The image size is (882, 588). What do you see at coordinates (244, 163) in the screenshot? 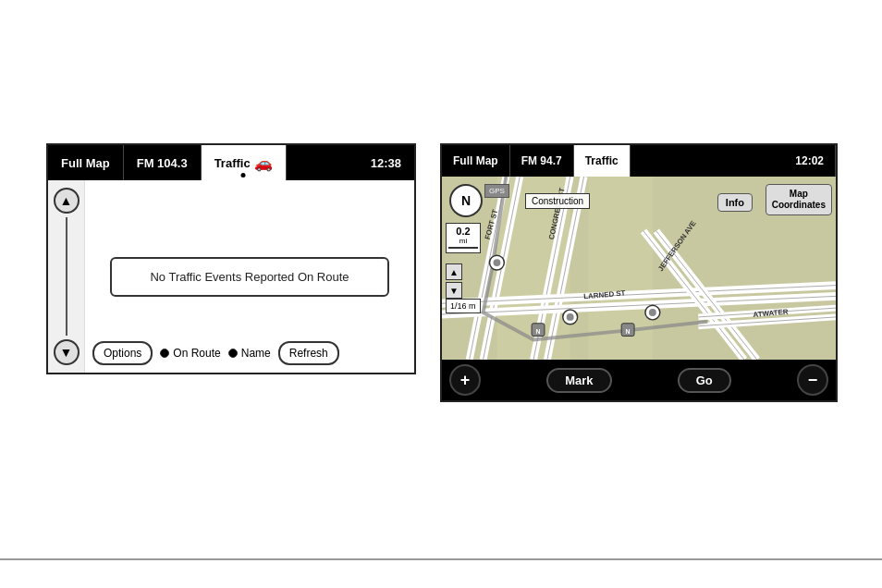
I see `left-traffic-tab: Traffic 🚗` at bounding box center [244, 163].